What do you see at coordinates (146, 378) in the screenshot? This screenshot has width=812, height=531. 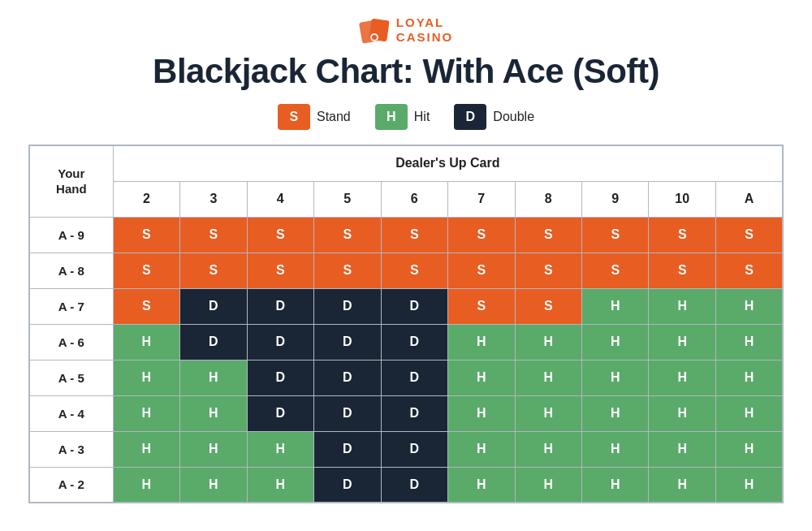 I see `cell-r4-c0: H` at bounding box center [146, 378].